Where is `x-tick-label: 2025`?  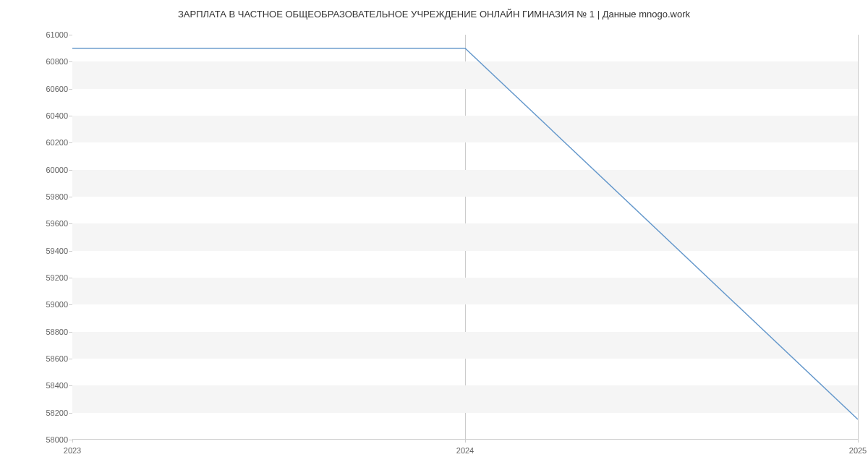
x-tick-label: 2025 is located at coordinates (858, 450).